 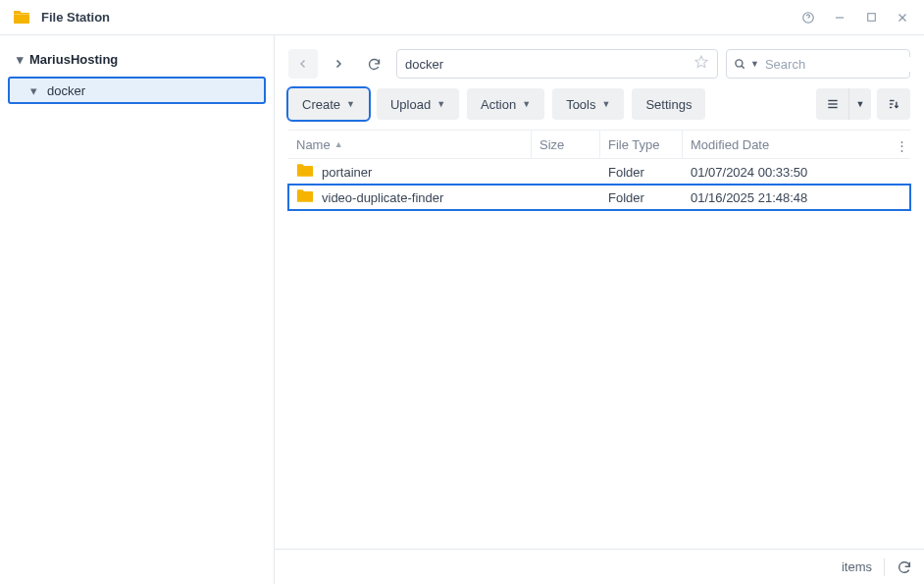 I want to click on status-bar: items, so click(x=599, y=566).